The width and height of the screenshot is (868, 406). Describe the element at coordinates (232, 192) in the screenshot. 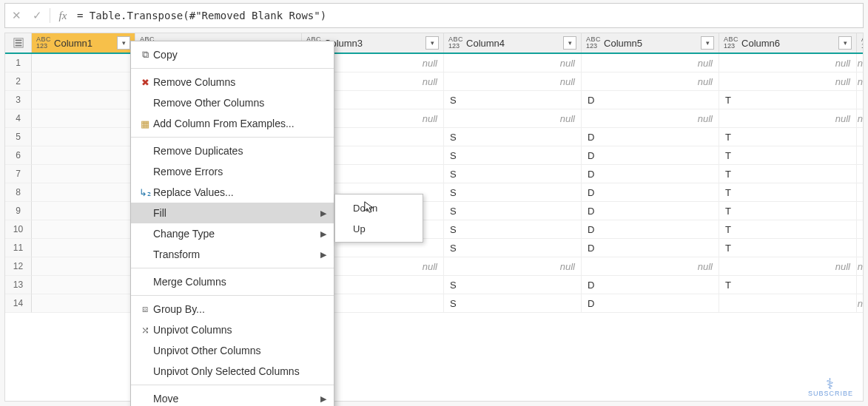

I see `menu-item-replace-values: ↳₂ Replace Values...` at that location.